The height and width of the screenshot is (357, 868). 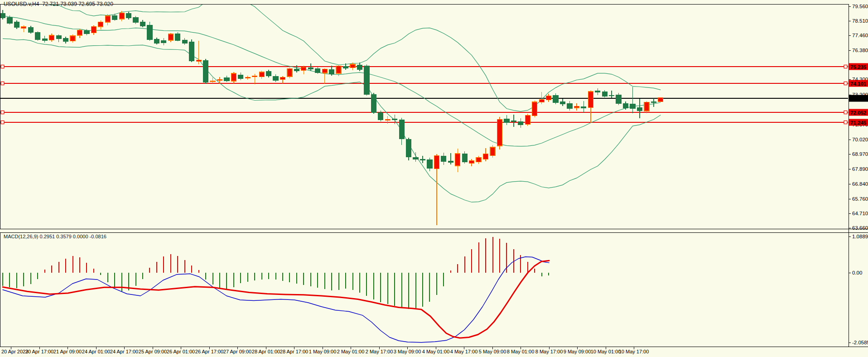 I want to click on time-axis-label: 4 May 17:00, so click(x=464, y=352).